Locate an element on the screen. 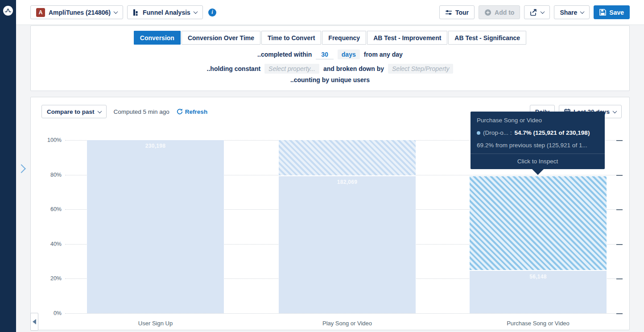  compare-to-past-label: Compare to past is located at coordinates (70, 112).